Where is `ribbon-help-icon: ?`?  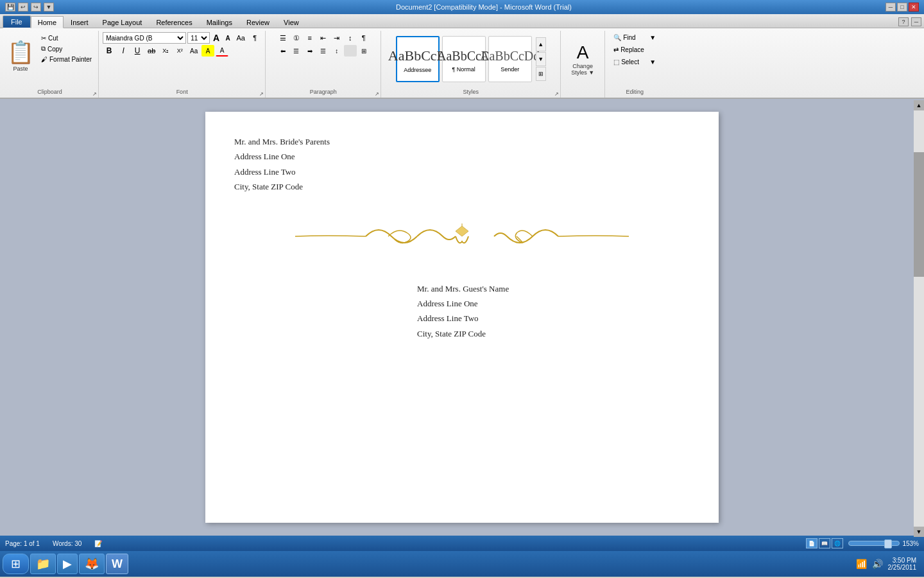
ribbon-help-icon: ? is located at coordinates (903, 22).